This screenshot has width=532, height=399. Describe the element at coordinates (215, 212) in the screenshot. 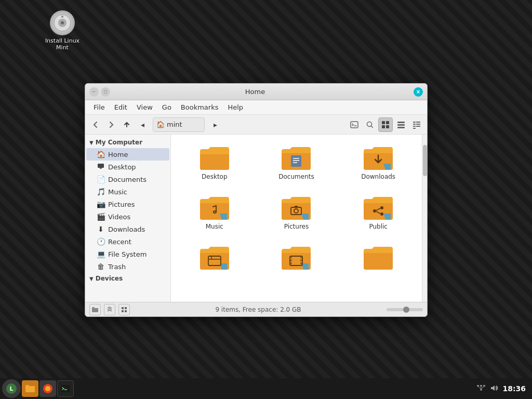

I see `file-item-music: Music` at that location.